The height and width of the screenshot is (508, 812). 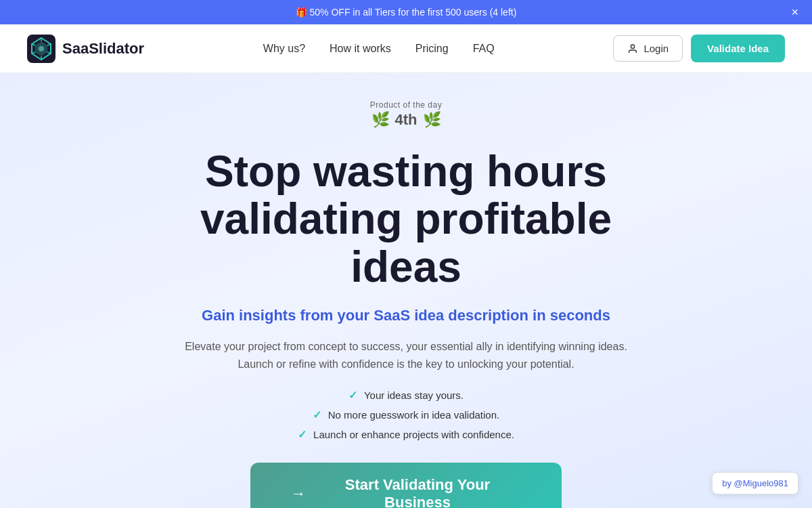 I want to click on product-badge: Product of the day 🌿 4th 🌿, so click(x=406, y=114).